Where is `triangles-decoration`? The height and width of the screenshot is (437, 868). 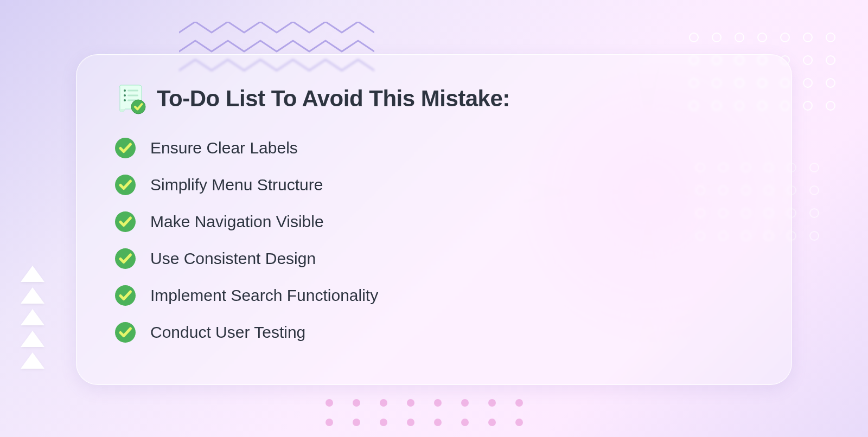 triangles-decoration is located at coordinates (33, 317).